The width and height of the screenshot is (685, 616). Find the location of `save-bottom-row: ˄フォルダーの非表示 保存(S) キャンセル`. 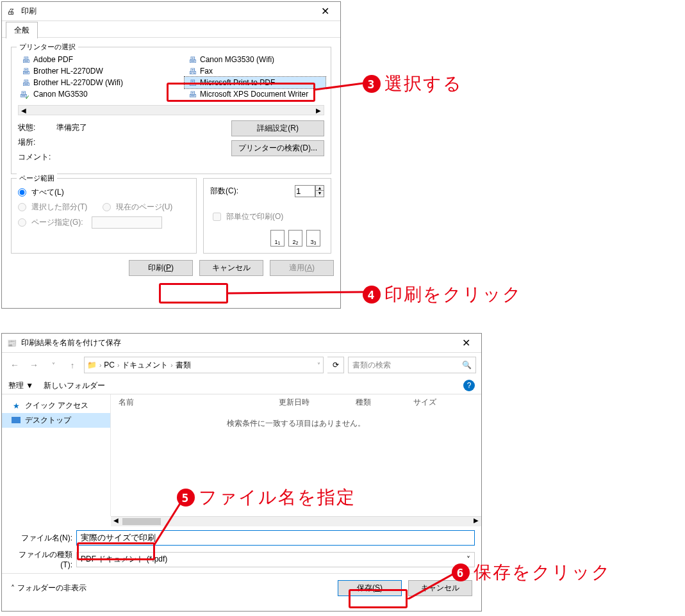

save-bottom-row: ˄フォルダーの非表示 保存(S) キャンセル is located at coordinates (242, 588).